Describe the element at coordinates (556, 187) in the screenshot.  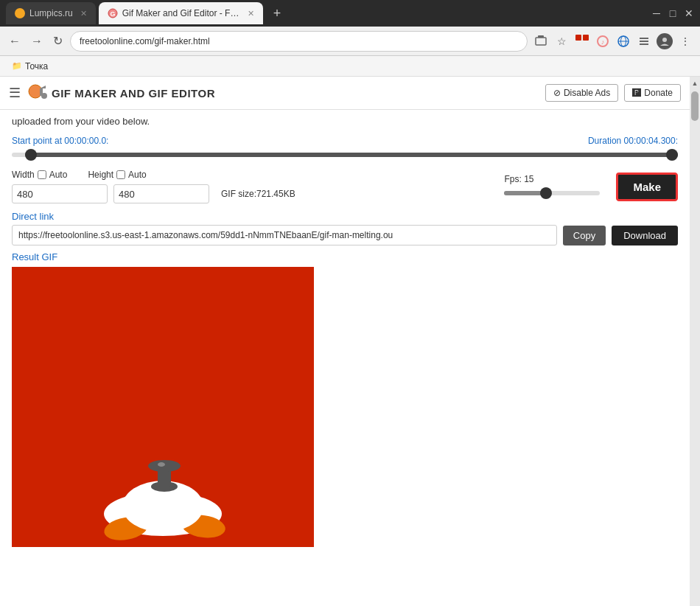
I see `fps-section: Fps: 15` at that location.